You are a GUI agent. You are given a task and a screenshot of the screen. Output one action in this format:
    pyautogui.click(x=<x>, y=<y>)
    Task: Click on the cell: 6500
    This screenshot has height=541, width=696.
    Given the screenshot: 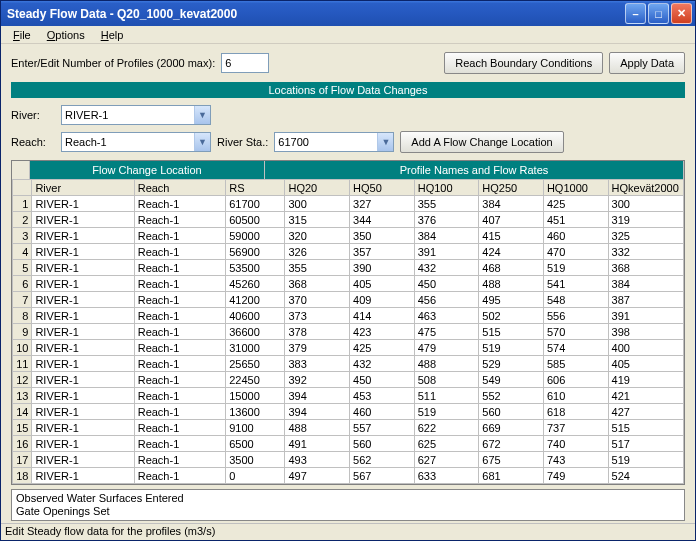 What is the action you would take?
    pyautogui.click(x=256, y=444)
    